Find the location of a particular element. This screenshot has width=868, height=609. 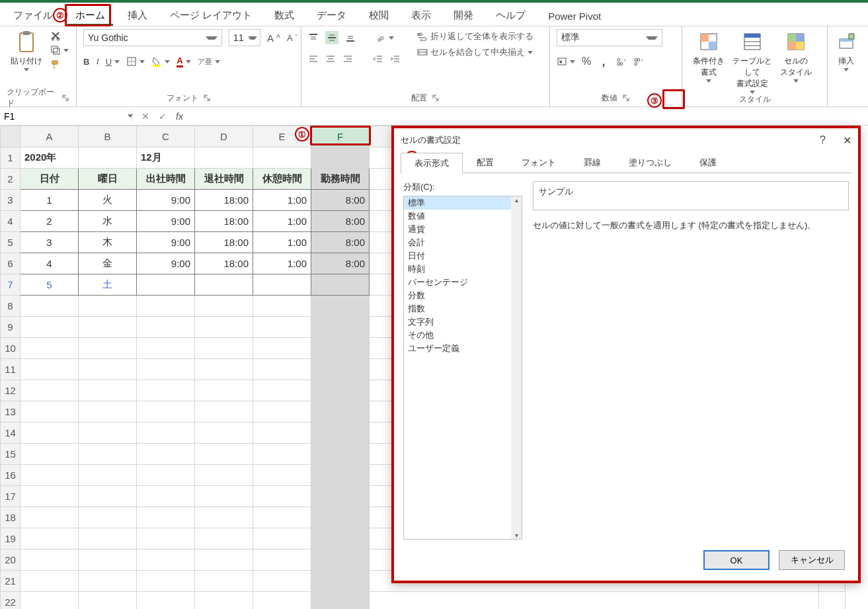

cell-F18 is located at coordinates (340, 518).